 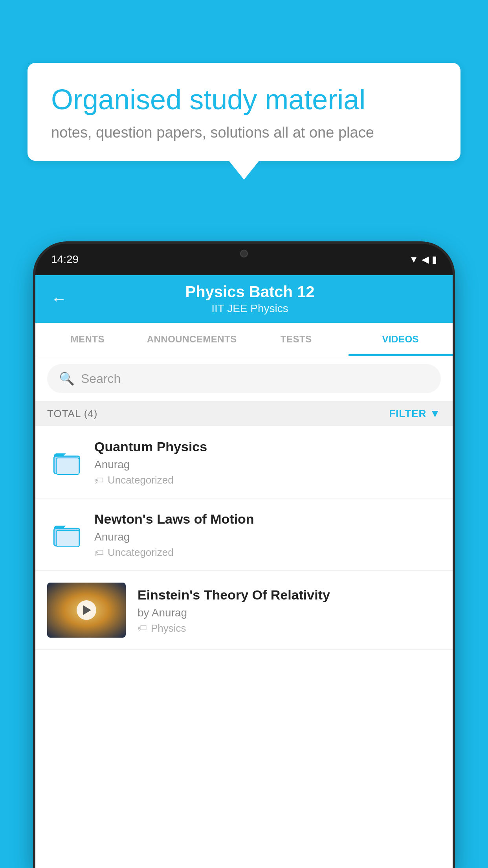 What do you see at coordinates (423, 259) in the screenshot?
I see `phone-status-icons: ▼ ◀ ▮` at bounding box center [423, 259].